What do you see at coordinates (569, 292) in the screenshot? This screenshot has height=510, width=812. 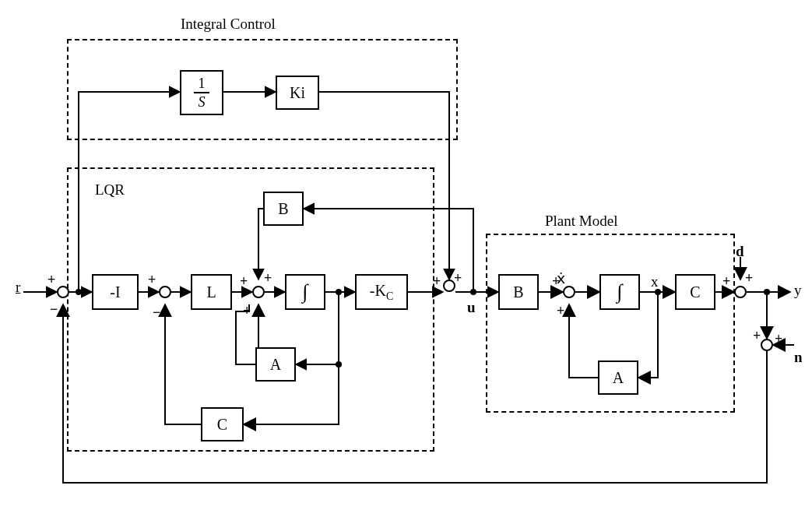 I see `sum-plant-states` at bounding box center [569, 292].